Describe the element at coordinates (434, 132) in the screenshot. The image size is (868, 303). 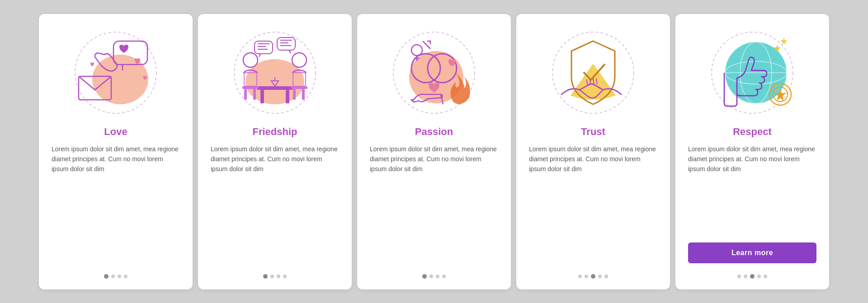
I see `passion-title: Passion` at that location.